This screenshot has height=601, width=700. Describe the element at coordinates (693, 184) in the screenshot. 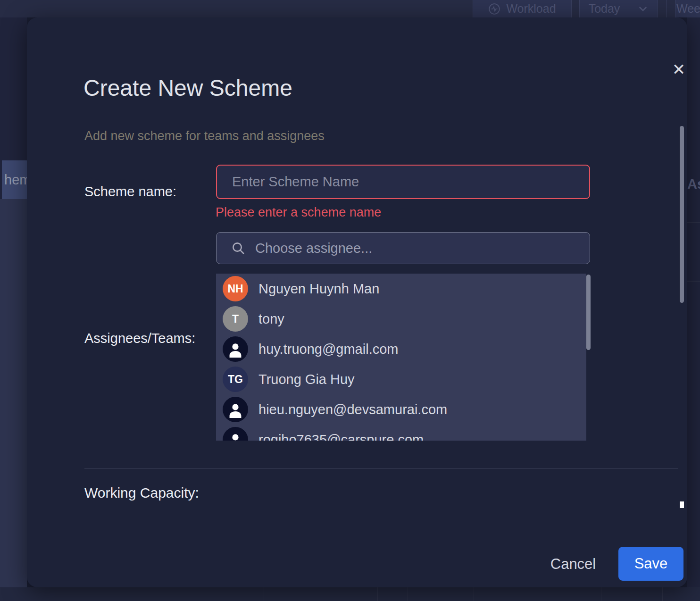

I see `background-assignee-header-text: As` at that location.